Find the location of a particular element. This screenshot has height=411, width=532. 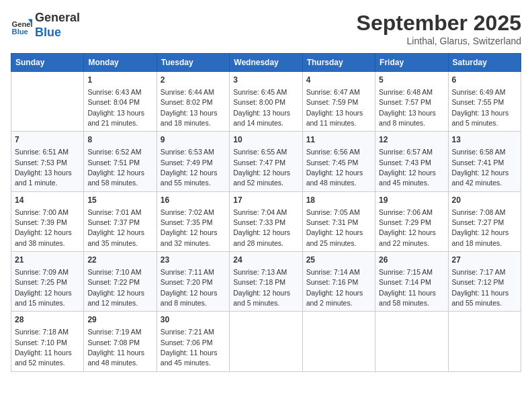

weekday-header-tuesday: Tuesday is located at coordinates (193, 63).